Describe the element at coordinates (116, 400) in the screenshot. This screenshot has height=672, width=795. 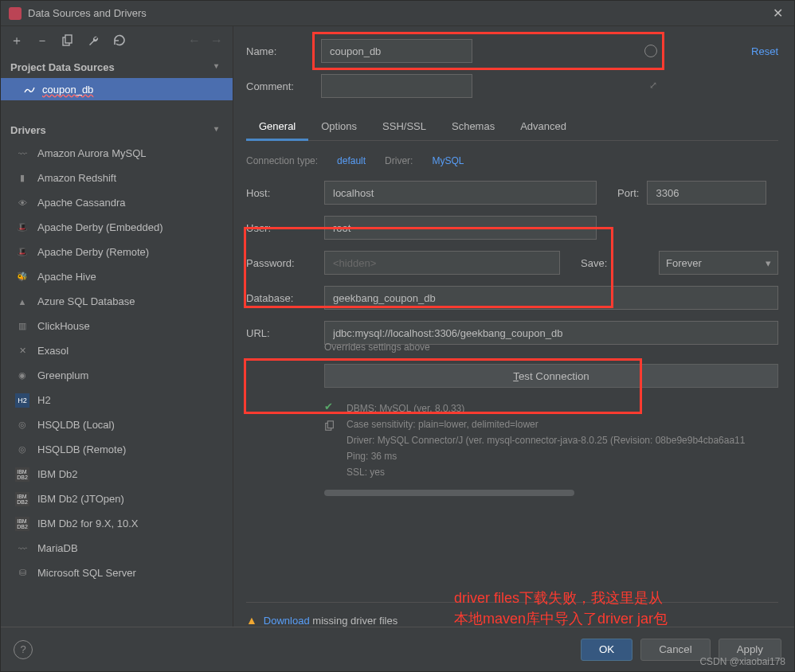
I see `driver-item: H2H2` at that location.